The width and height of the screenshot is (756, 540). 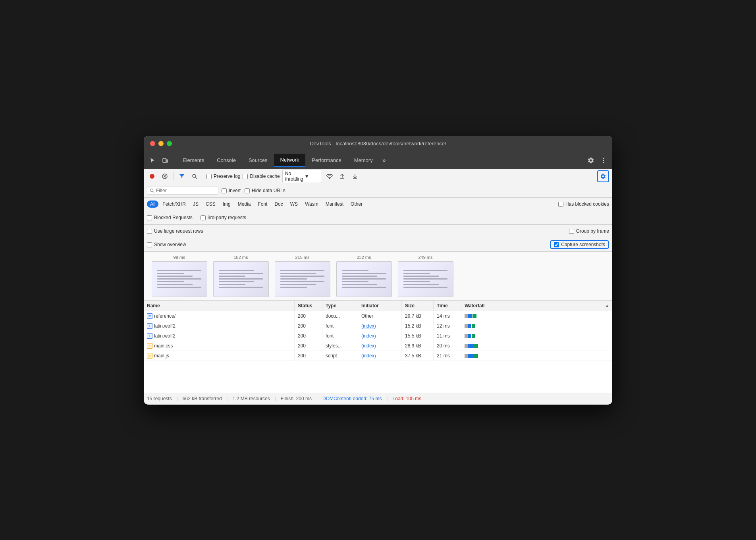 I want to click on search-button, so click(x=195, y=176).